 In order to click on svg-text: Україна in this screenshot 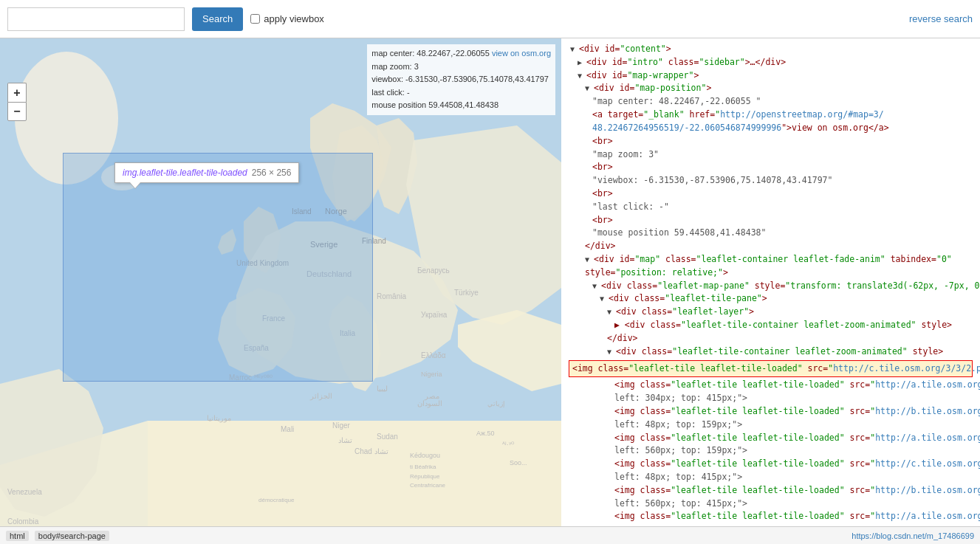, I will do `click(434, 314)`.